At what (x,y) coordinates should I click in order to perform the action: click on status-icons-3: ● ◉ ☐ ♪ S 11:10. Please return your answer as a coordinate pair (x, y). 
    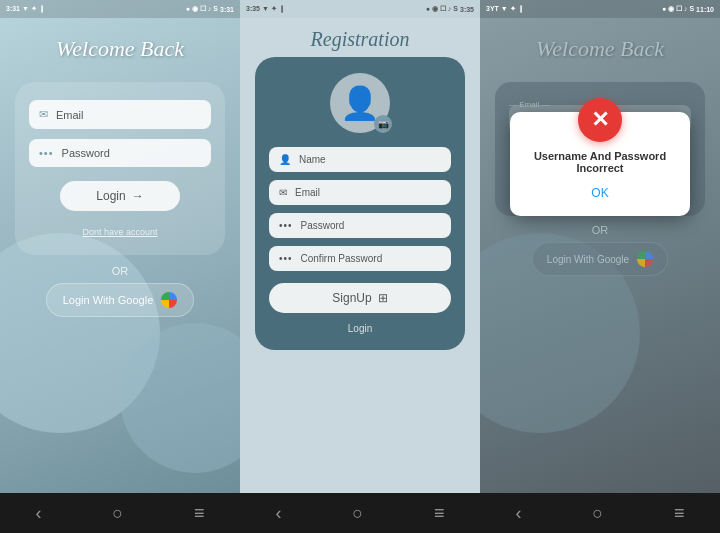
    Looking at the image, I should click on (688, 9).